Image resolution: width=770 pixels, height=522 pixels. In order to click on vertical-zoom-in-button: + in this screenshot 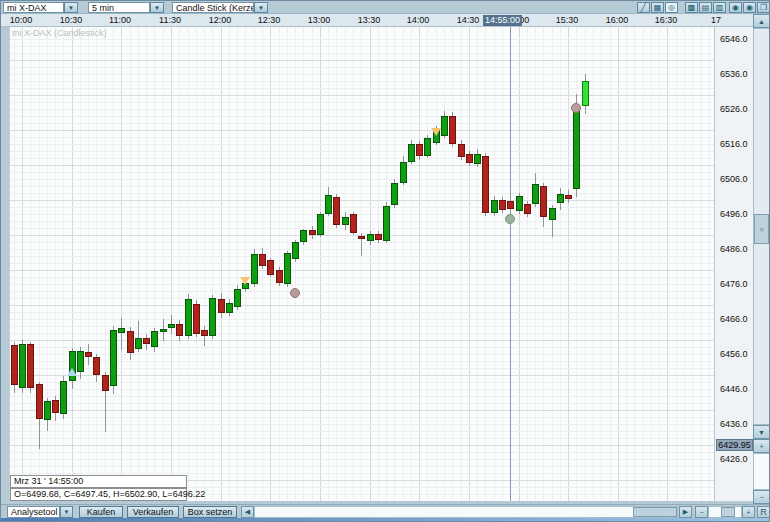, I will do `click(762, 446)`.